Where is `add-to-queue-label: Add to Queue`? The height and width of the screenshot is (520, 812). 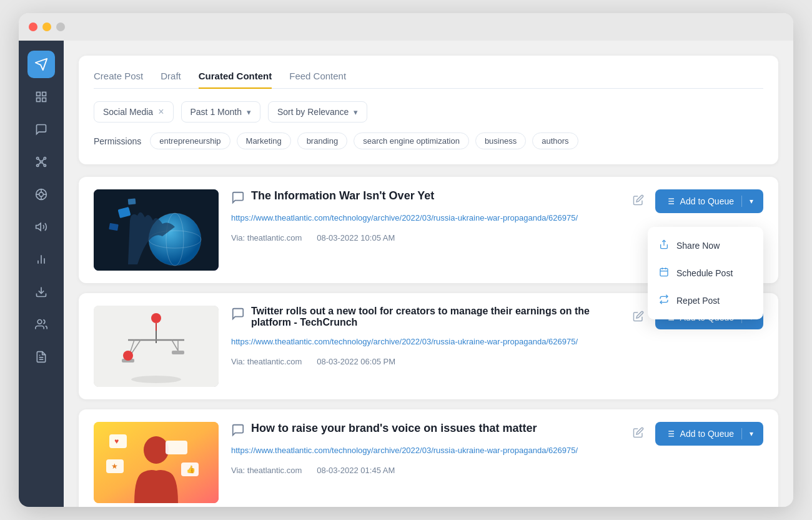 add-to-queue-label: Add to Queue is located at coordinates (707, 201).